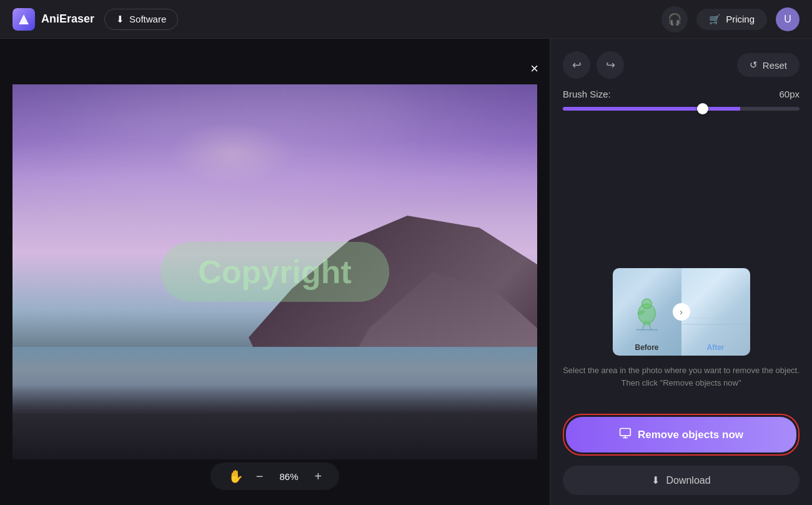  What do you see at coordinates (647, 312) in the screenshot?
I see `bird-with-mask-icon` at bounding box center [647, 312].